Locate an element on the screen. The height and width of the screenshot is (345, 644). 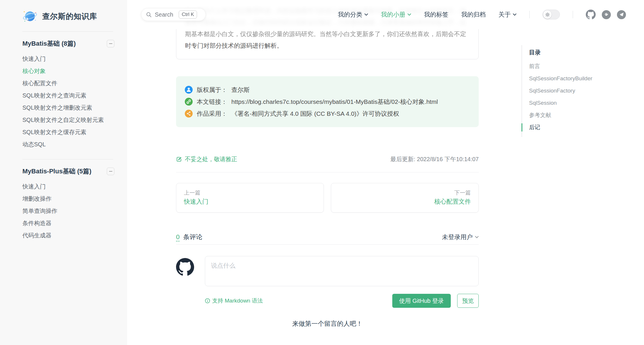
license-text: 《署名-相同方式共享 4.0 国际 (CC BY-SA 4.0)》许可协议授权 is located at coordinates (315, 114).